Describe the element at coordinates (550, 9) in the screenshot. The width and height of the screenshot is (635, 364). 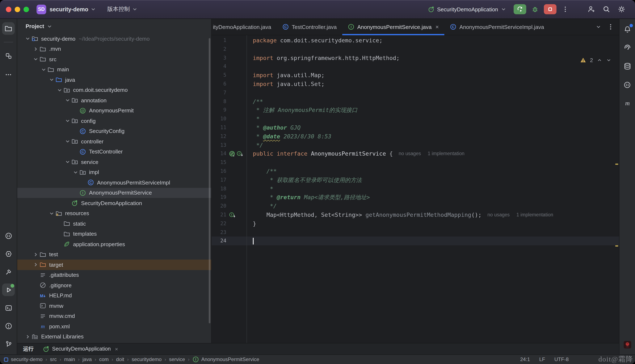
I see `stop-button` at that location.